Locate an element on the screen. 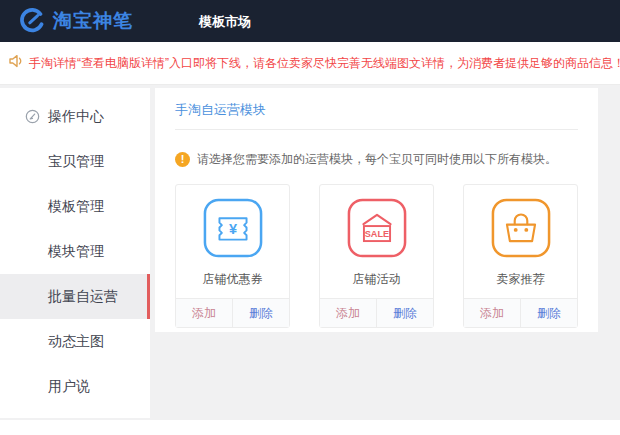 The image size is (620, 435). tip-text: 请选择您需要添加的运营模块，每个宝贝可同时使用以下所有模块。 is located at coordinates (377, 160).